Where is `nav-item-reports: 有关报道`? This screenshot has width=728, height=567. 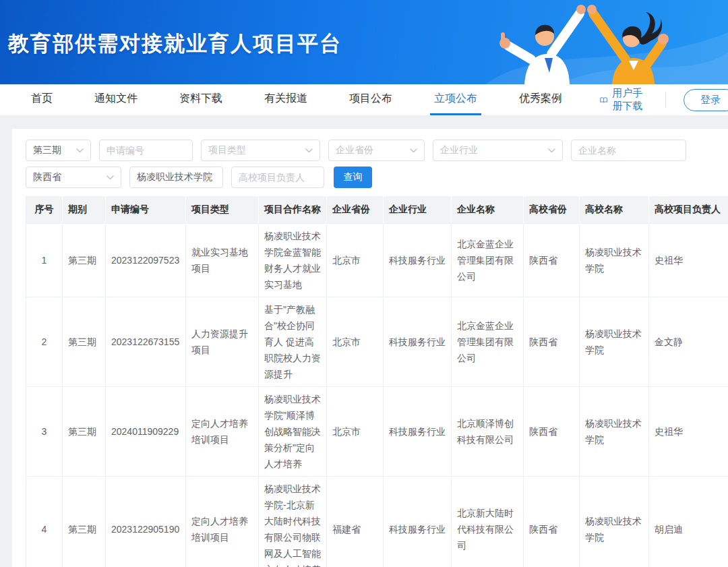 nav-item-reports: 有关报道 is located at coordinates (286, 100).